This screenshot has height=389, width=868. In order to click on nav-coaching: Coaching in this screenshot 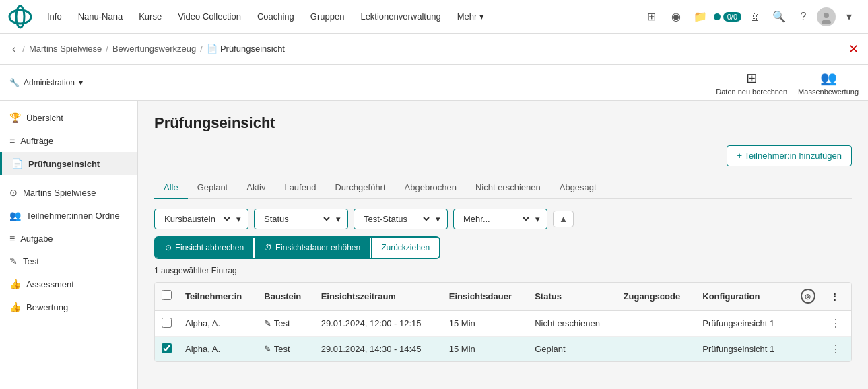, I will do `click(276, 16)`.